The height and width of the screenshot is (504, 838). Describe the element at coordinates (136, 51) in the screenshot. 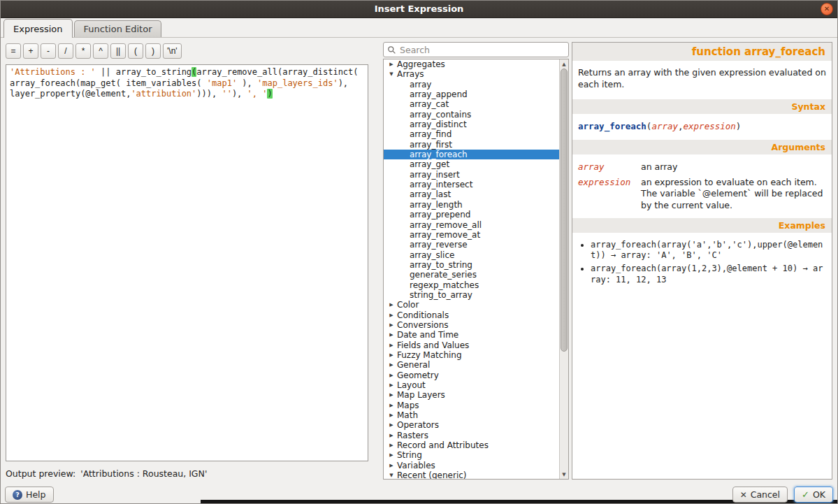

I see `operator-button-: (` at that location.